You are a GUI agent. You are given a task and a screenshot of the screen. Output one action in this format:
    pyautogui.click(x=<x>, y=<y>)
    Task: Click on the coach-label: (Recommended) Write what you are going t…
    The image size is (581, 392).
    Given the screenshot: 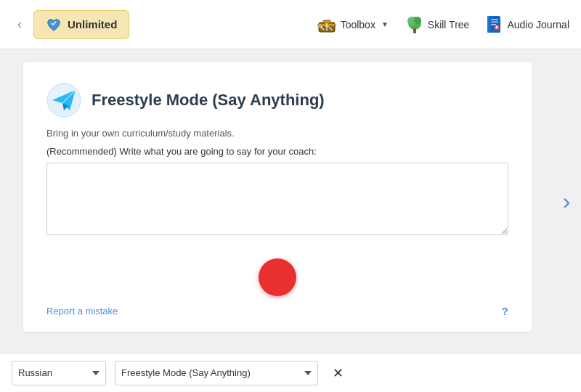 What is the action you would take?
    pyautogui.click(x=277, y=151)
    